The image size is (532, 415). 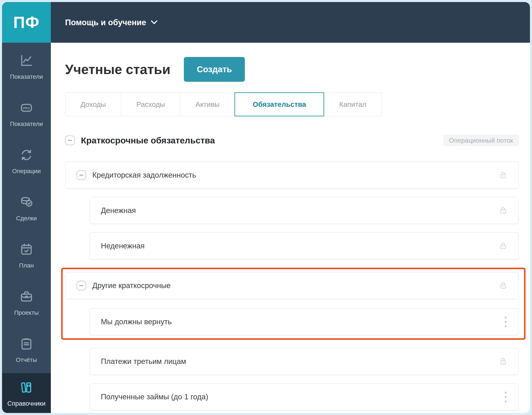 What do you see at coordinates (292, 104) in the screenshot?
I see `category-tabs: Доходы Расходы Активы Обязательства Капи…` at bounding box center [292, 104].